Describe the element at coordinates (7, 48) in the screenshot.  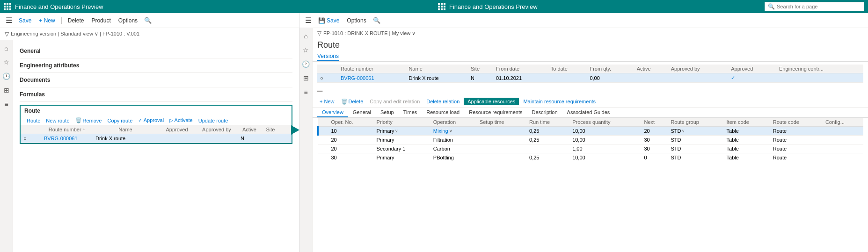
I see `home-icon: ⌂` at that location.